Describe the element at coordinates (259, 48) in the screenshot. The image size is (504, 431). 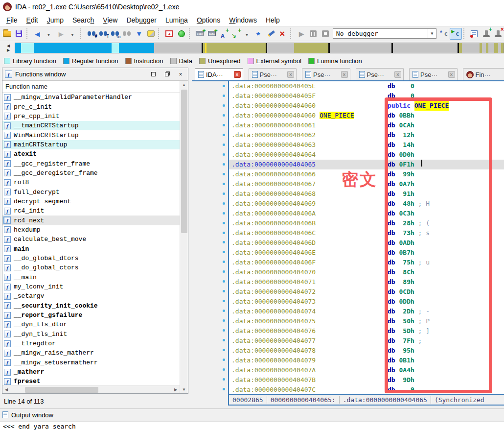
I see `navigation-band` at that location.